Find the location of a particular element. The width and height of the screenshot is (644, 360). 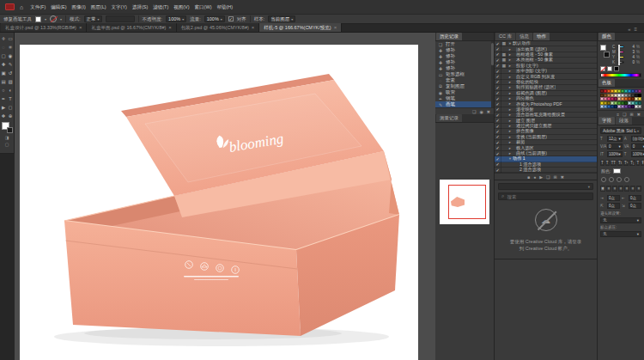

chevron-down-icon: ▾ is located at coordinates (61, 19).